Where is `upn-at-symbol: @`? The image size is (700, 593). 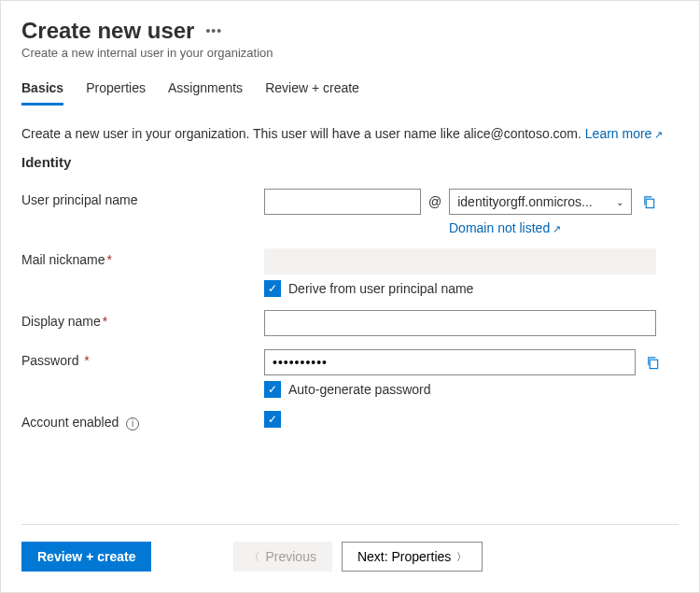 upn-at-symbol: @ is located at coordinates (435, 202).